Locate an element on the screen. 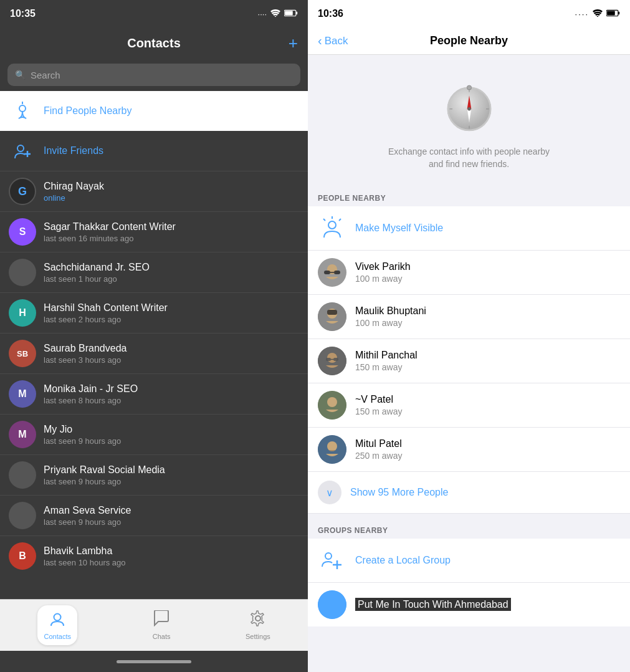 This screenshot has width=630, height=672. list-item: M My Jio last seen 9 hours ago is located at coordinates (154, 435).